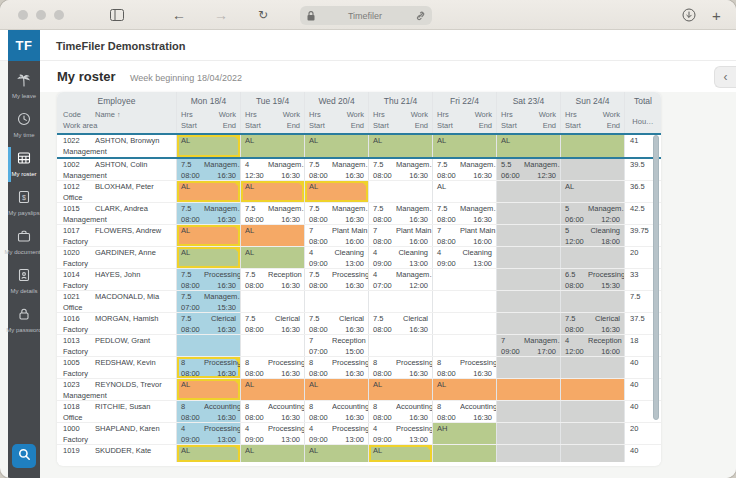 This screenshot has height=478, width=736. Describe the element at coordinates (208, 434) in the screenshot. I see `day-cell-1: 4Processing09:0013:00` at that location.